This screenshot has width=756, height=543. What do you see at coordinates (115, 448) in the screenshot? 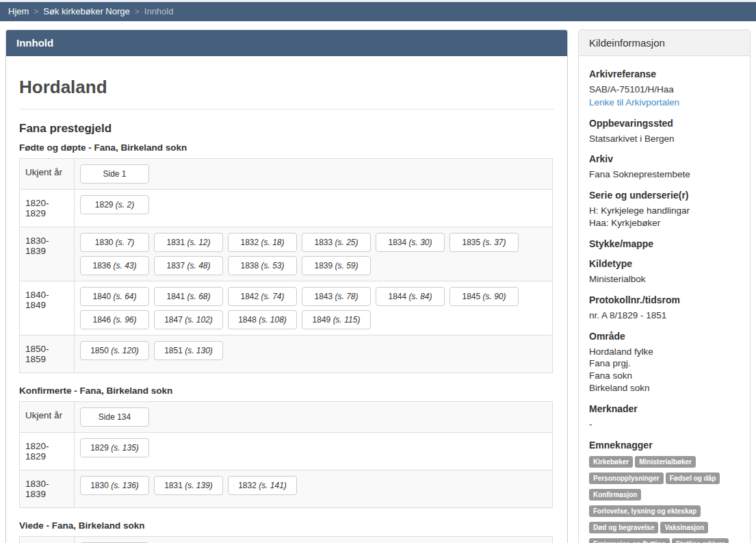
I see `page-button: 1829 (s. 135)` at bounding box center [115, 448].